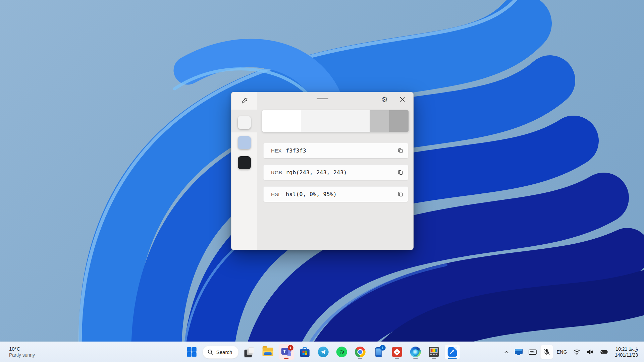  What do you see at coordinates (360, 352) in the screenshot?
I see `taskbar-app-chrome` at bounding box center [360, 352].